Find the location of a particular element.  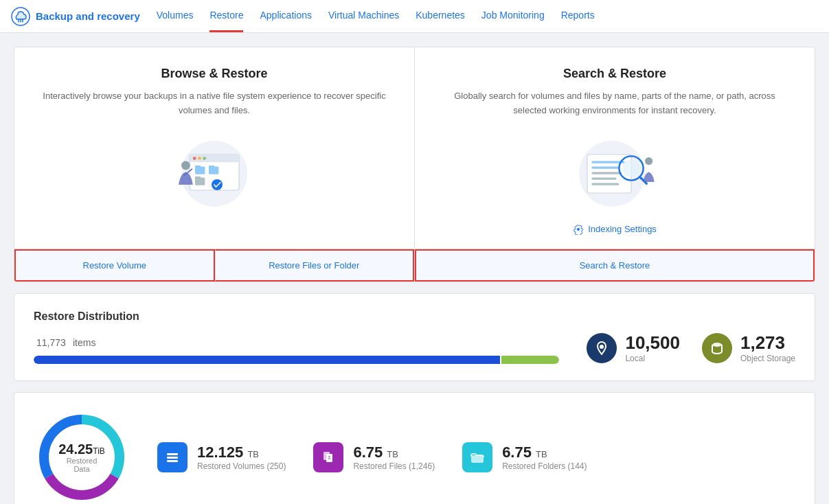

dist-left: 11,773 items is located at coordinates (297, 348).